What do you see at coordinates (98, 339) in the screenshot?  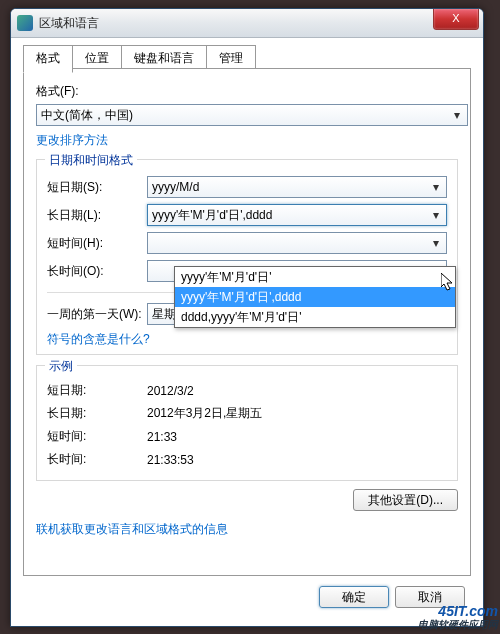 I see `symbols-meaning-link: 符号的含意是什么?` at bounding box center [98, 339].